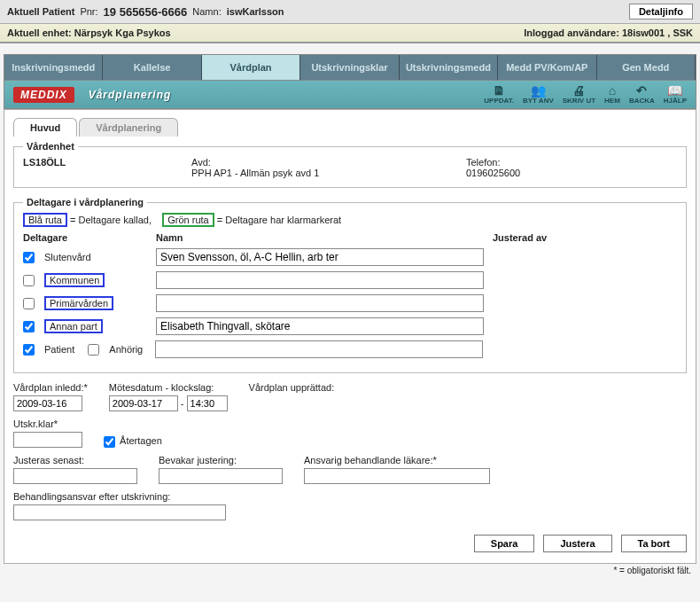  What do you see at coordinates (48, 440) in the screenshot?
I see `utskrklar-input` at bounding box center [48, 440].